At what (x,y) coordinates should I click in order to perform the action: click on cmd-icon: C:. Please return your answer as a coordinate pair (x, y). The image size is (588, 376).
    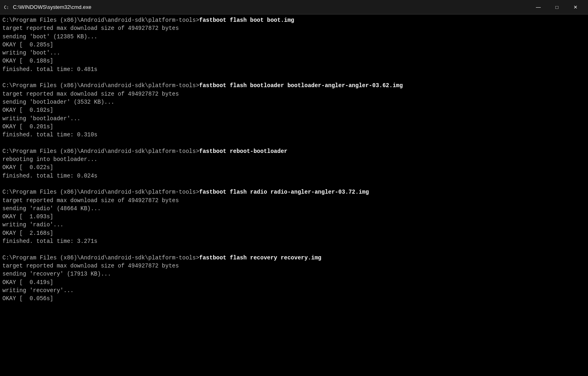
    Looking at the image, I should click on (6, 7).